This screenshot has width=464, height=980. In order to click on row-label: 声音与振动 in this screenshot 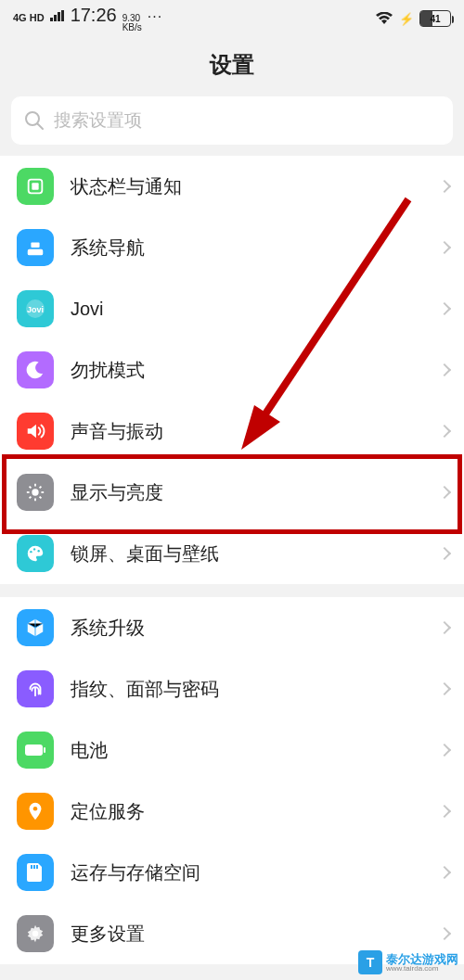, I will do `click(255, 432)`.